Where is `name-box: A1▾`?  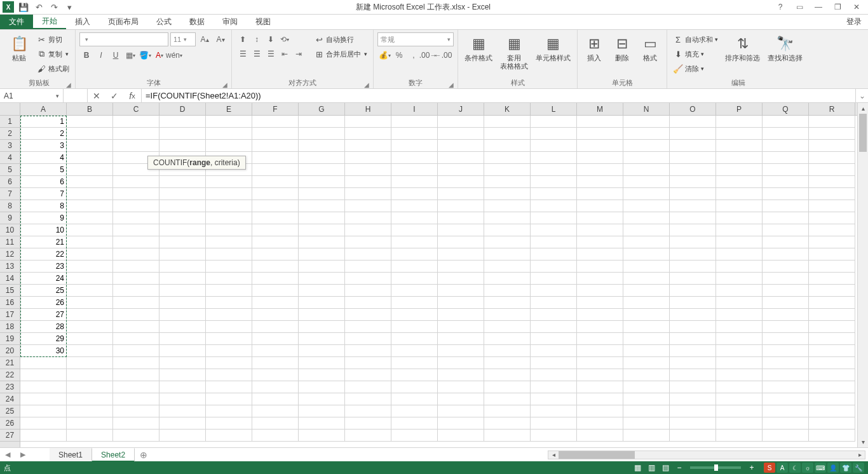 name-box: A1▾ is located at coordinates (32, 95).